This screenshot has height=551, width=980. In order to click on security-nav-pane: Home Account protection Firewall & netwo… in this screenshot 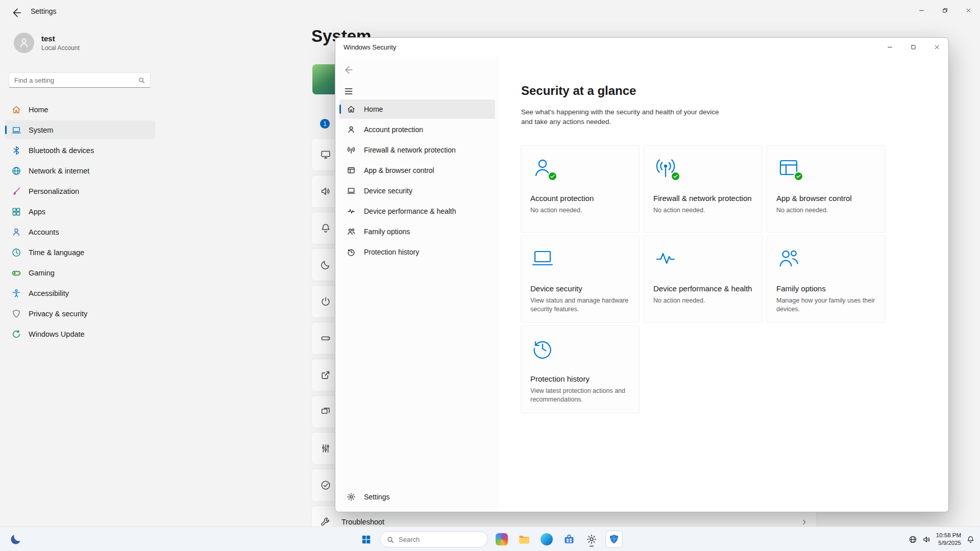, I will do `click(418, 284)`.